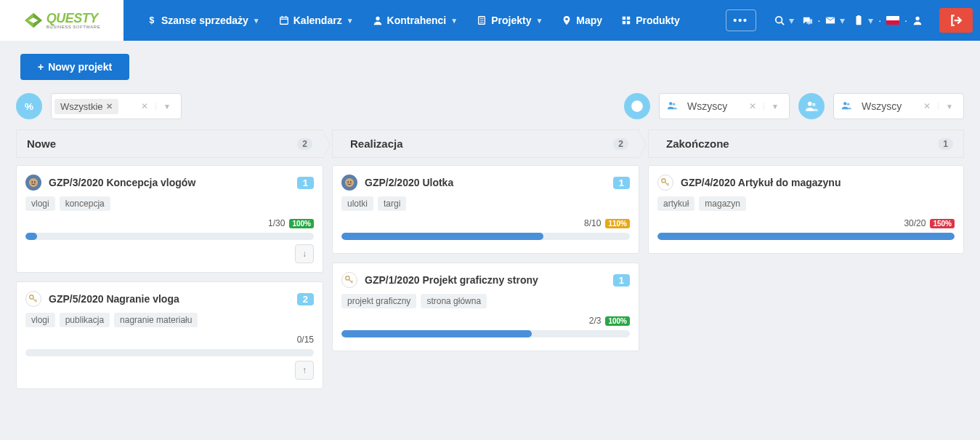  What do you see at coordinates (155, 320) in the screenshot?
I see `tag: nagranie materiału` at bounding box center [155, 320].